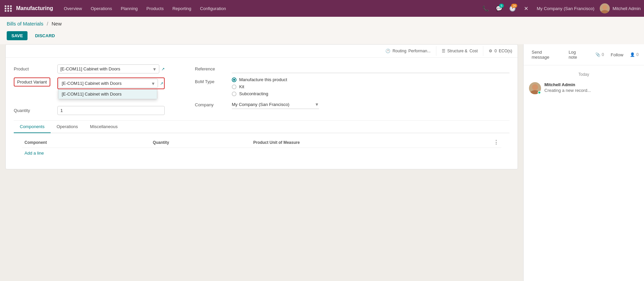 The image size is (644, 281). Describe the element at coordinates (352, 105) in the screenshot. I see `company-row: Company My Company (San Francisco) ▼` at that location.